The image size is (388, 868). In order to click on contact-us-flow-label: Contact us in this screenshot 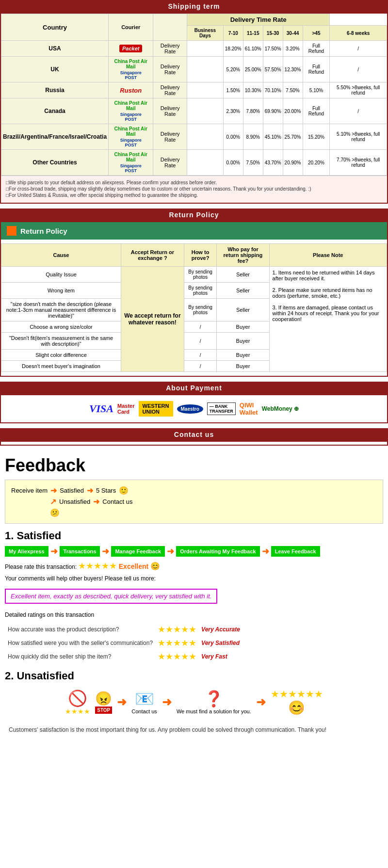, I will do `click(117, 501)`.